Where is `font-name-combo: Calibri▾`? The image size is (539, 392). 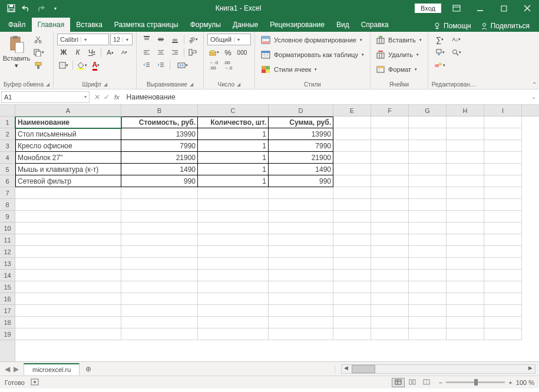 font-name-combo: Calibri▾ is located at coordinates (83, 39).